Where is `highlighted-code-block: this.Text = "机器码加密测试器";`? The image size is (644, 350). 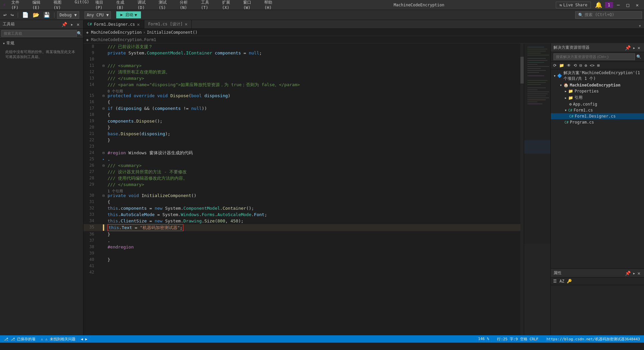 highlighted-code-block: this.Text = "机器码加密测试器"; is located at coordinates (146, 228).